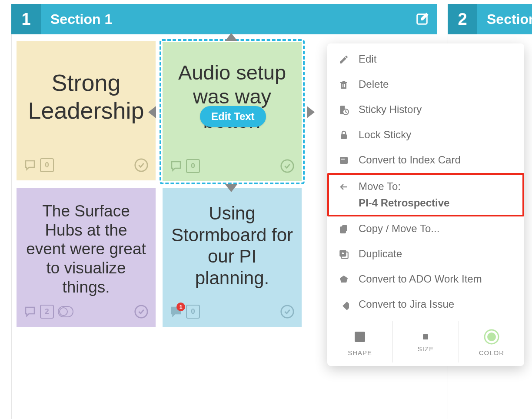 The image size is (532, 419). Describe the element at coordinates (426, 279) in the screenshot. I see `menu-convert-ado: Convert to ADO Work Item` at that location.